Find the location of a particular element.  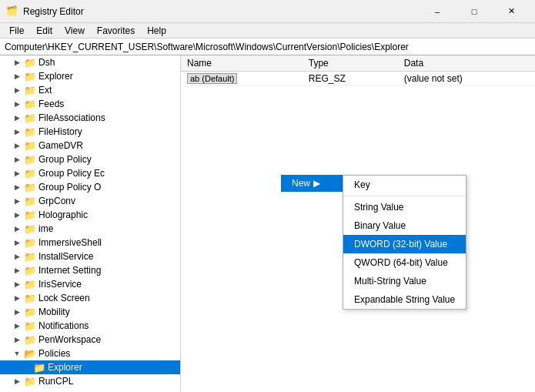

expand-icon-gamedvr: ▶ is located at coordinates (17, 146).